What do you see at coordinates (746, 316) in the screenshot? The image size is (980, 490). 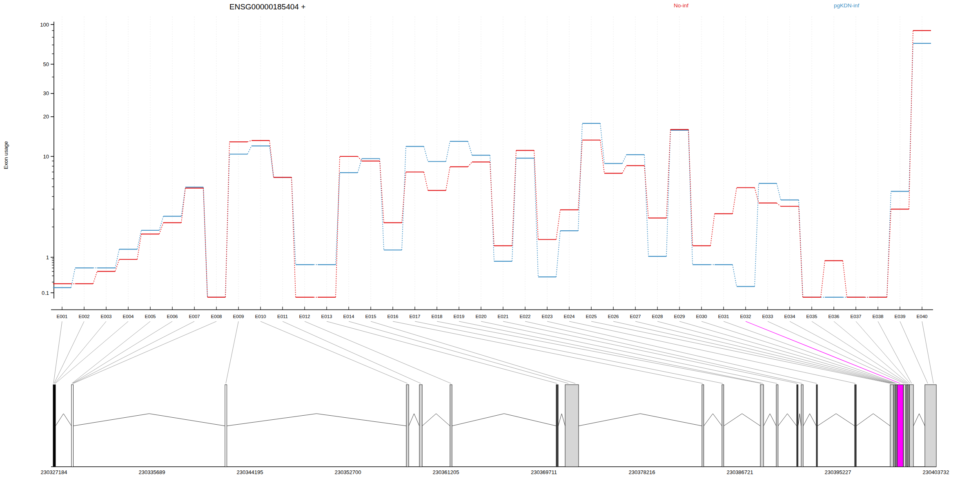 I see `x-axis-label-E032: E032` at bounding box center [746, 316].